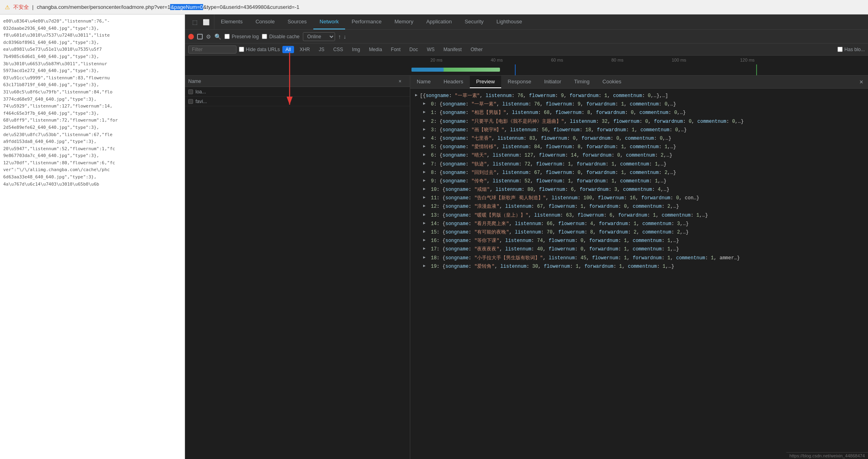 This screenshot has width=868, height=459. I want to click on expand-18: ▶, so click(426, 258).